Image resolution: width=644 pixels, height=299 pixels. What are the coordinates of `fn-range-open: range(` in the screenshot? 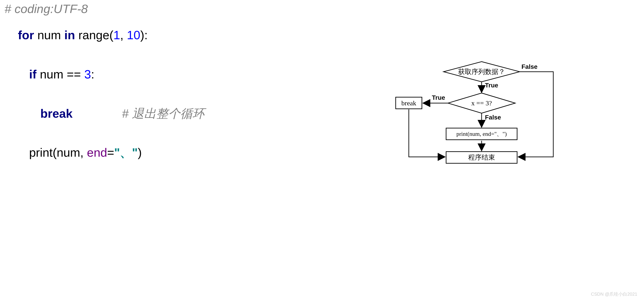 It's located at (94, 35).